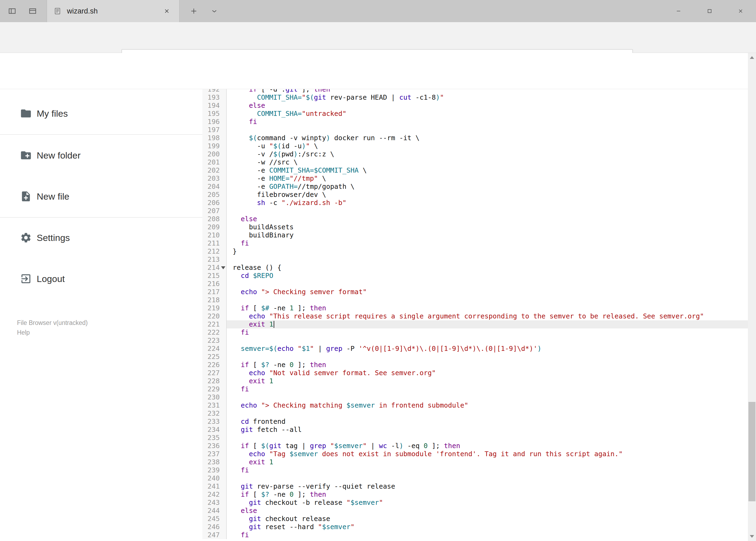 This screenshot has width=756, height=541. I want to click on code-text: buildAssets, so click(487, 227).